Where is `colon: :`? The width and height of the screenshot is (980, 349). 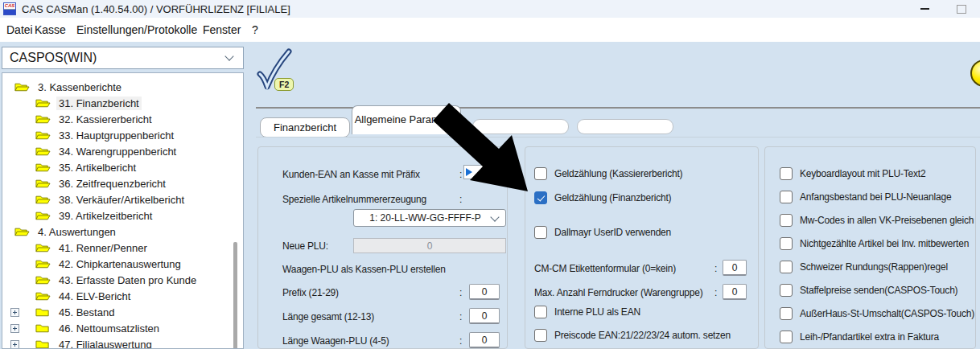
colon: : is located at coordinates (460, 341).